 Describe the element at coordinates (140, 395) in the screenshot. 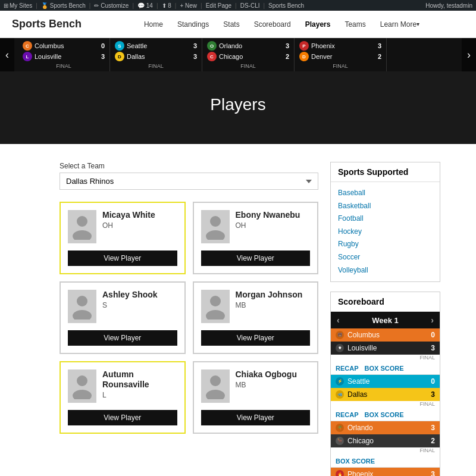

I see `player-position-4: L` at that location.